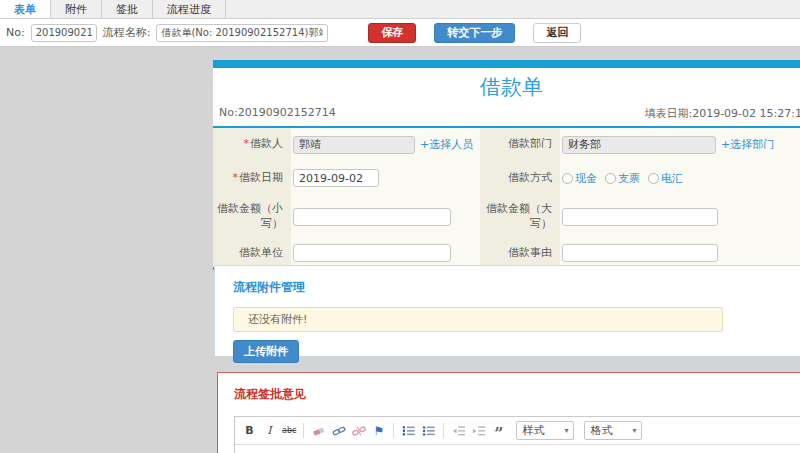 Image resolution: width=800 pixels, height=453 pixels. Describe the element at coordinates (478, 320) in the screenshot. I see `no-attachments-message: 还没有附件!` at that location.